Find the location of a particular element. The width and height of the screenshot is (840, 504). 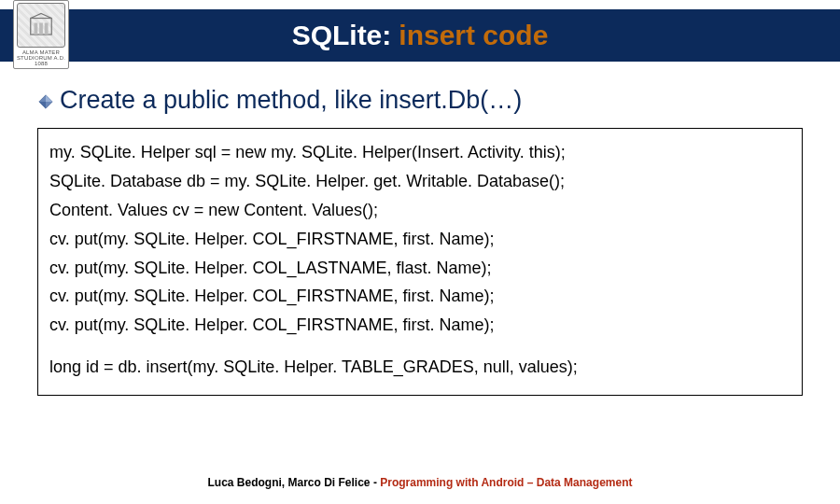

footer-course: Programming with Android – Data Manageme… is located at coordinates (506, 483).